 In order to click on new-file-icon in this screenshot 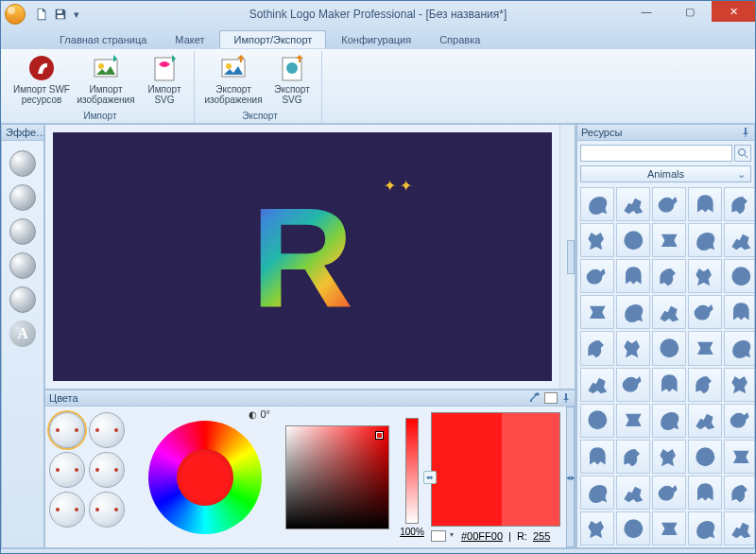, I will do `click(42, 14)`.